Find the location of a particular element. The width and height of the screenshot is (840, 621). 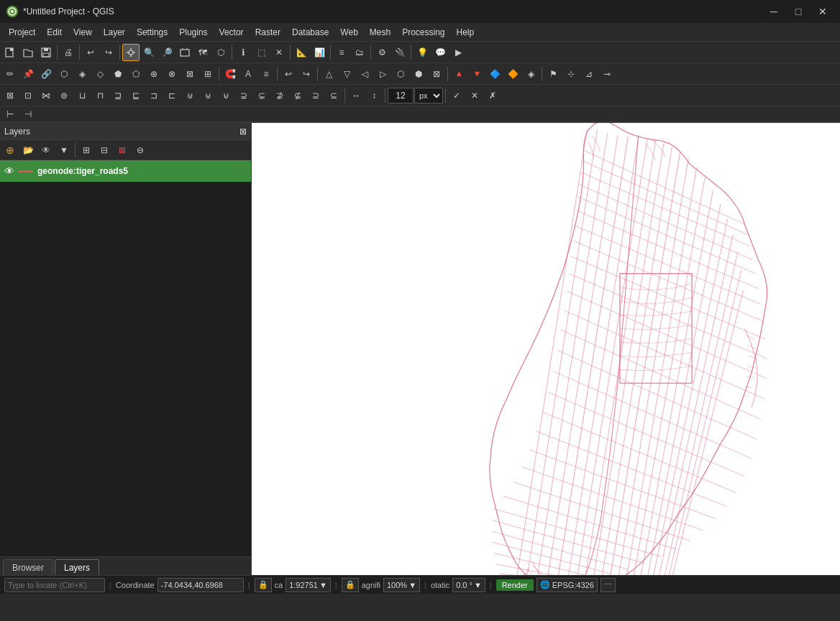

layer-visibility-icon: 👁 is located at coordinates (9, 171).